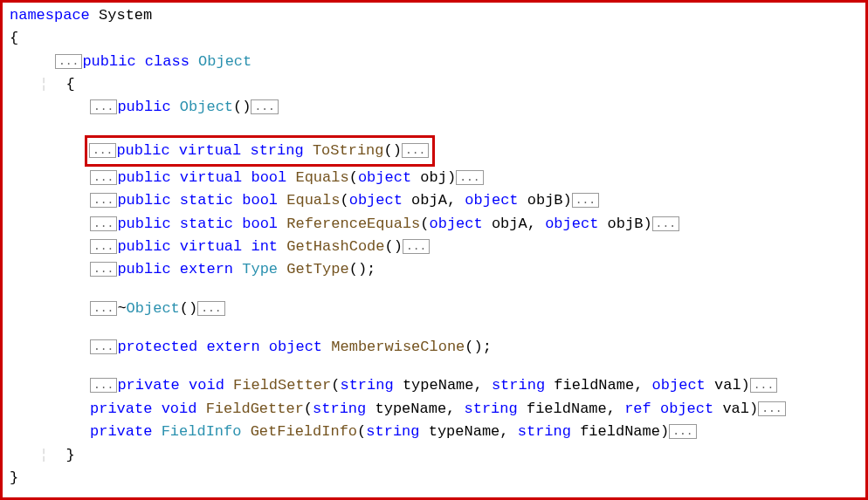 This screenshot has width=868, height=500. I want to click on code-line-gettype: ...public extern Type GetType();, so click(434, 270).